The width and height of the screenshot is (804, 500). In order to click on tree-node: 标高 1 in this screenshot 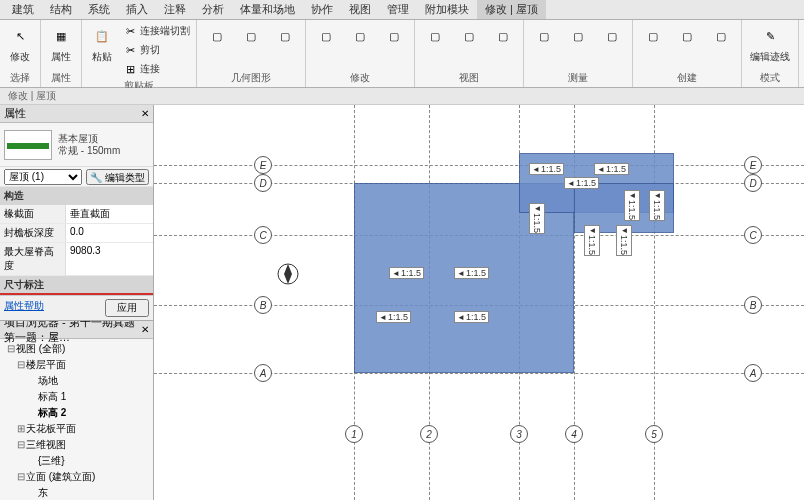, I will do `click(76, 397)`.